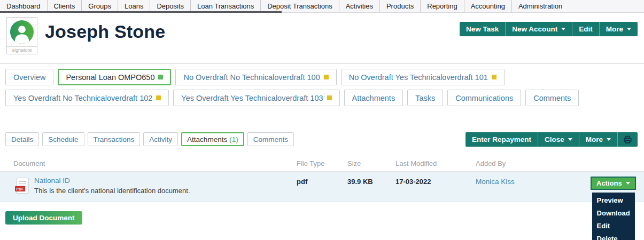  What do you see at coordinates (63, 139) in the screenshot?
I see `subtab-schedule: Schedule` at bounding box center [63, 139].